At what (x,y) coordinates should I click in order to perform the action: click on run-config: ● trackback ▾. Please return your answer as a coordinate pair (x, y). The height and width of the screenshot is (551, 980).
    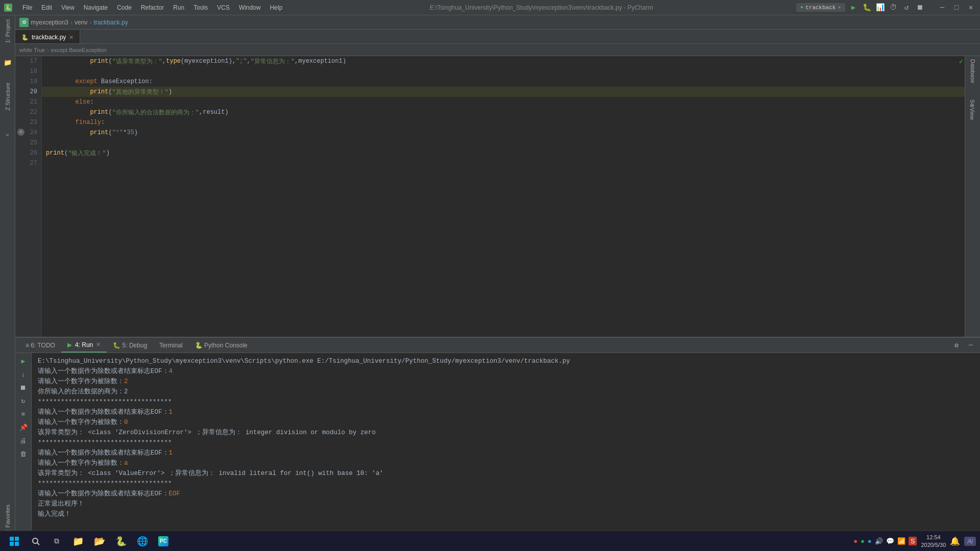
    Looking at the image, I should click on (821, 7).